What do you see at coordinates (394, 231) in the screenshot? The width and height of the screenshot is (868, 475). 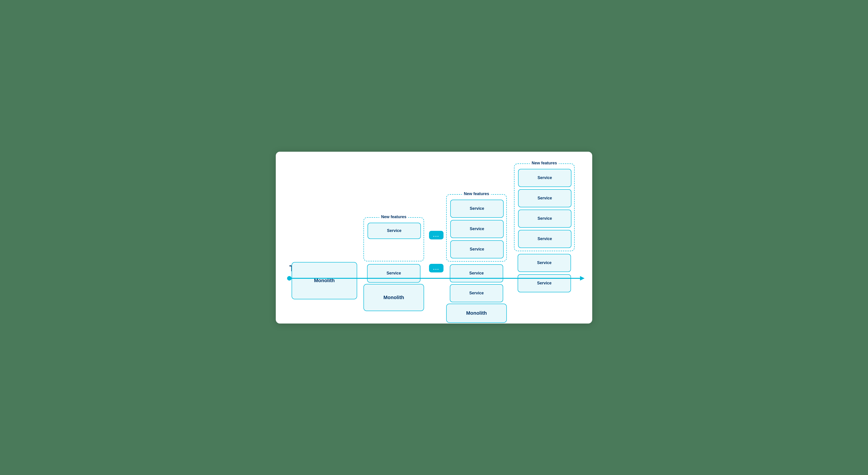 I see `service-2a: Service` at bounding box center [394, 231].